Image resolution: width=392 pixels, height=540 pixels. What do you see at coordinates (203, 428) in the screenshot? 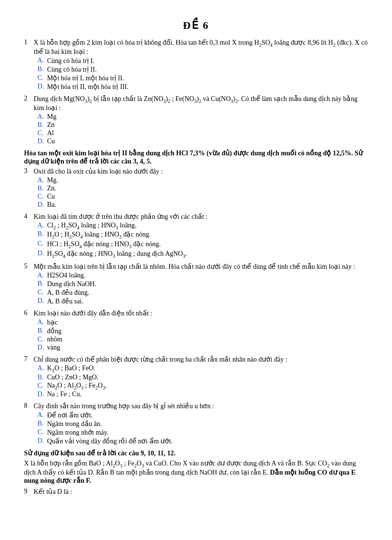
I see `q8-options: A. Để nơi ẩm ướt. B. Ngâm trong dầu ăn. …` at bounding box center [203, 428].